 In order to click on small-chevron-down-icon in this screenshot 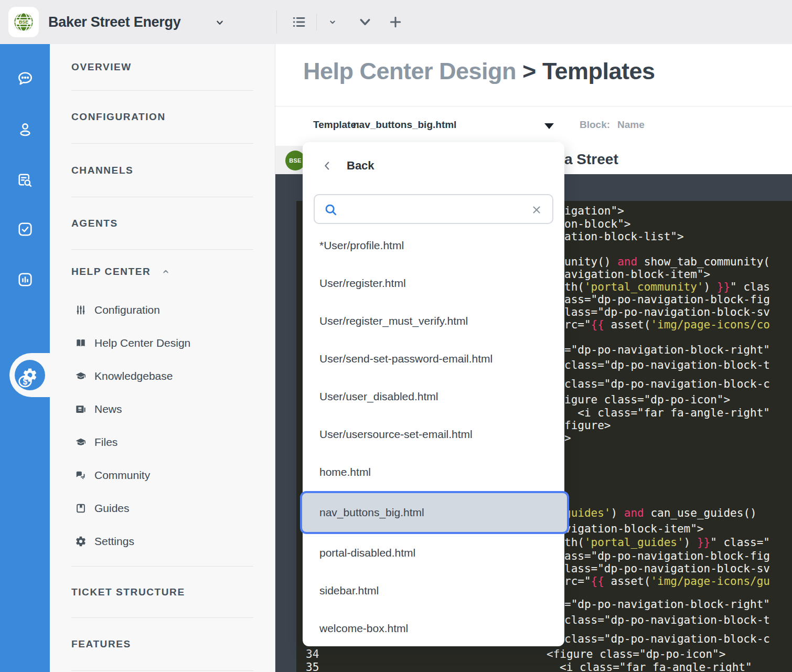, I will do `click(333, 22)`.